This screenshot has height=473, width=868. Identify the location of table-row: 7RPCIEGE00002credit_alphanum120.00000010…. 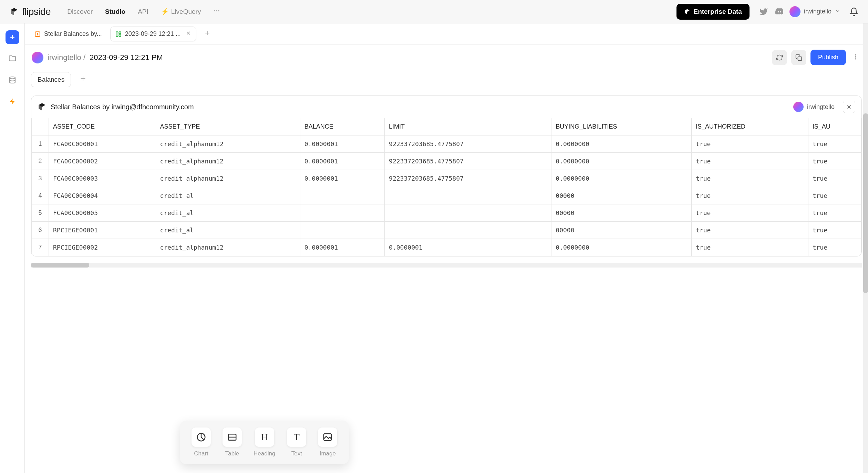
(446, 248).